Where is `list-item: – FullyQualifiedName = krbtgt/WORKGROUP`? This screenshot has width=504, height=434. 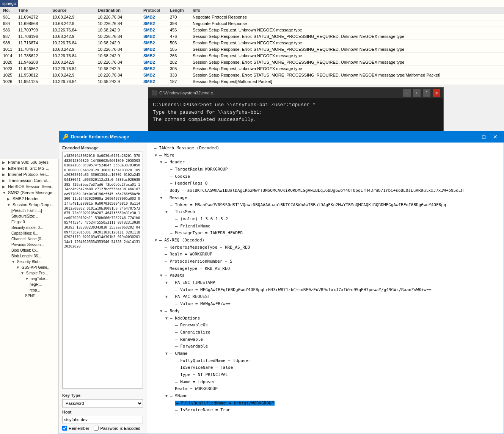 list-item: – FullyQualifiedName = krbtgt/WORKGROUP is located at coordinates (325, 403).